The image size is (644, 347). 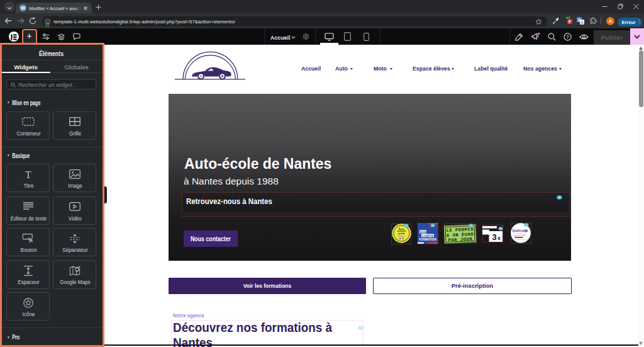 What do you see at coordinates (519, 236) in the screenshot?
I see `svg-text: processus certifié` at bounding box center [519, 236].